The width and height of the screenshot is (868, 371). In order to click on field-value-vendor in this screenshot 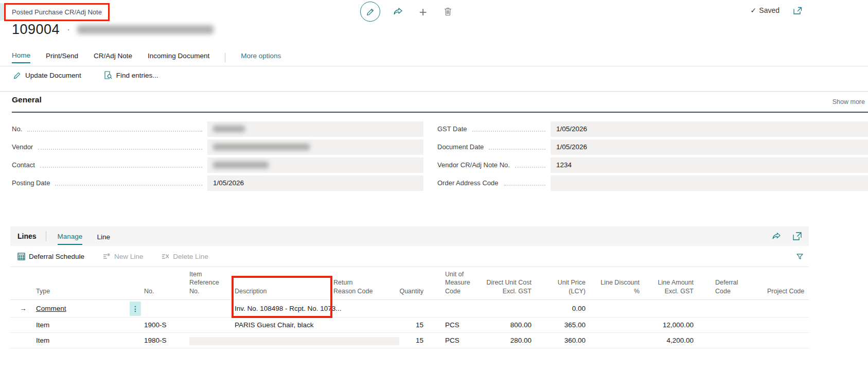, I will do `click(315, 147)`.